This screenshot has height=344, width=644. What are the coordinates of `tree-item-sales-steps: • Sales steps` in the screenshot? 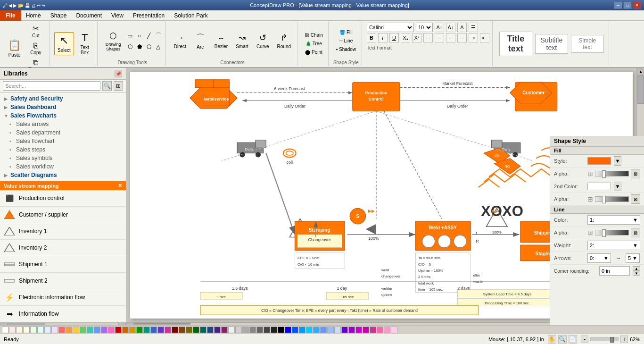 It's located at (63, 150).